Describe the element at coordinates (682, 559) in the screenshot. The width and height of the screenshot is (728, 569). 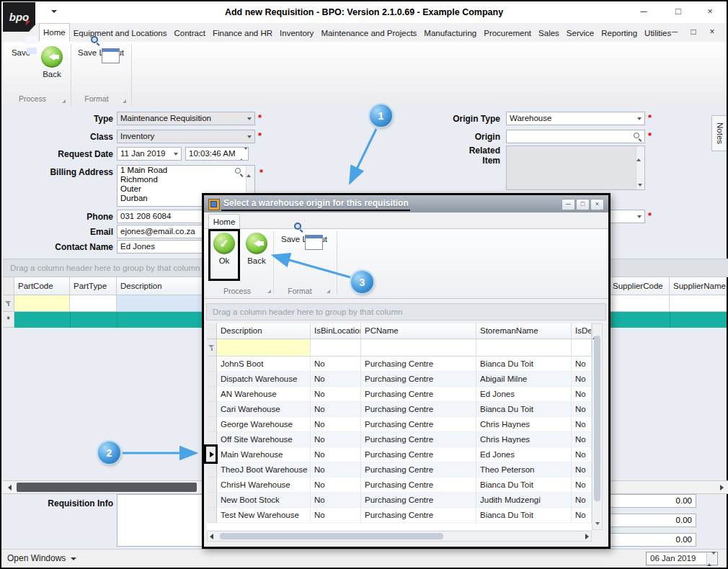
I see `status-date-picker: 06 Jan 2019` at that location.